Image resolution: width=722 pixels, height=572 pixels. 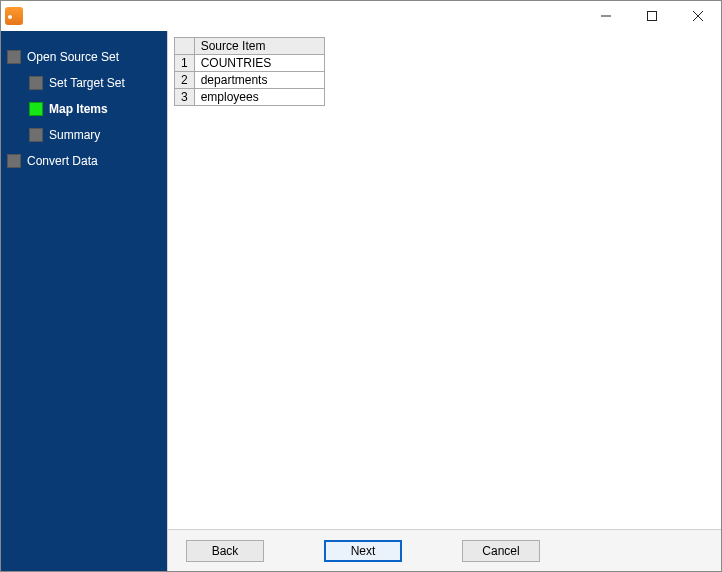 What do you see at coordinates (259, 64) in the screenshot?
I see `source-item-cell: COUNTRIES` at bounding box center [259, 64].